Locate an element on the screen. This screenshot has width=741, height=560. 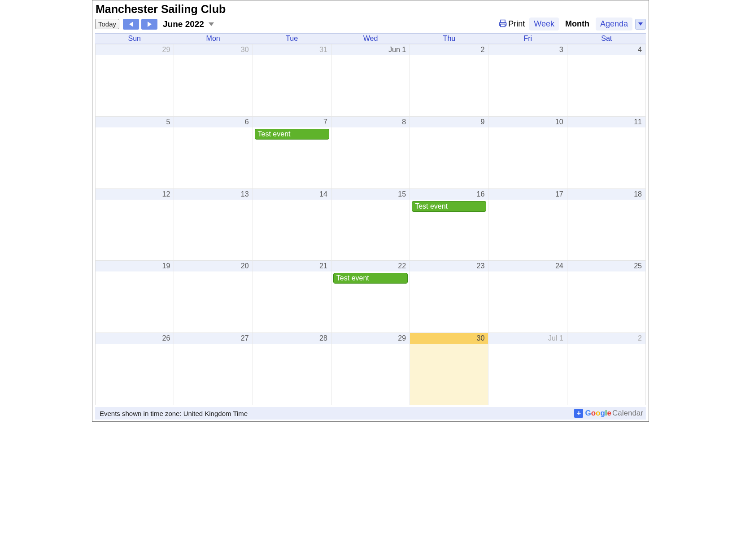
date-label: 18 is located at coordinates (606, 194).